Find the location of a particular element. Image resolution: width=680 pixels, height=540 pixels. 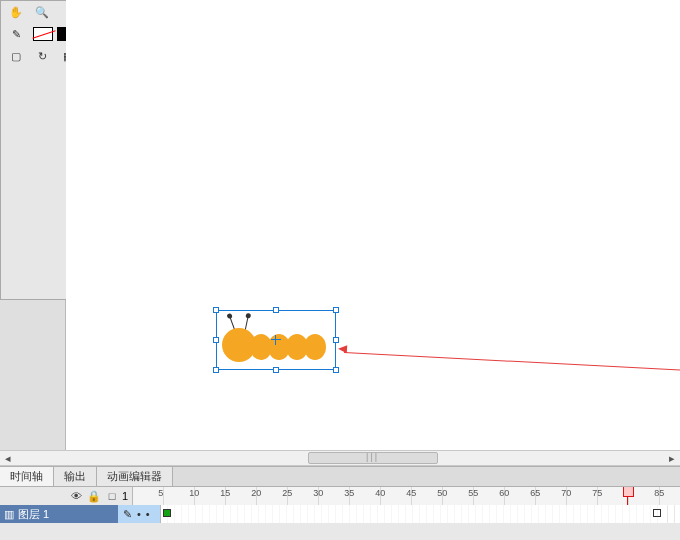

keyframe-end-hollow is located at coordinates (657, 513).